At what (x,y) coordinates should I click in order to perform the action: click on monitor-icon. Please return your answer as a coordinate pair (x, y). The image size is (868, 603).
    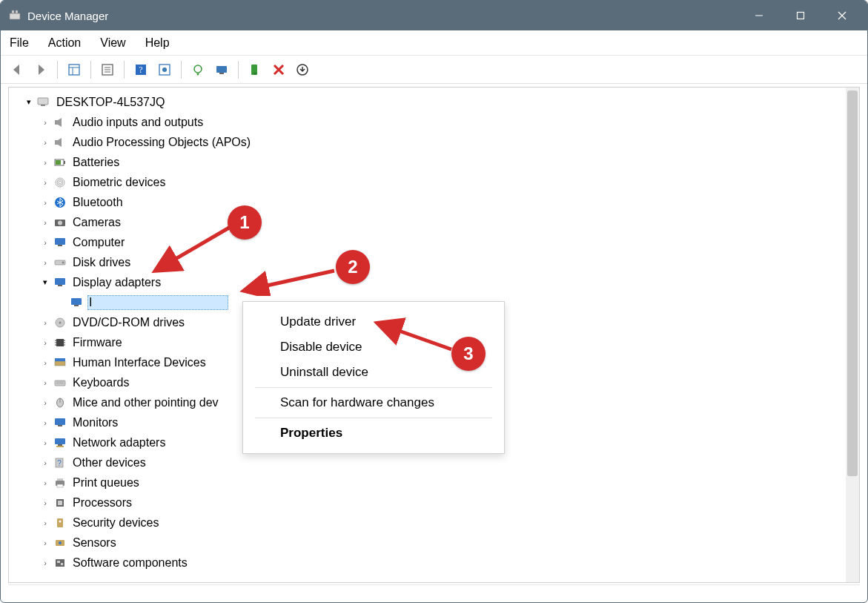
    Looking at the image, I should click on (60, 423).